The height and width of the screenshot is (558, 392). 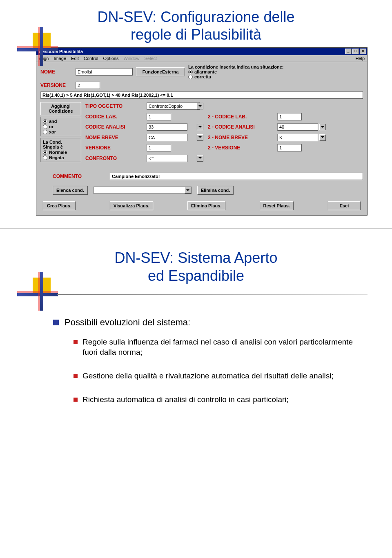 What do you see at coordinates (167, 127) in the screenshot?
I see `codice-analisi-select` at bounding box center [167, 127].